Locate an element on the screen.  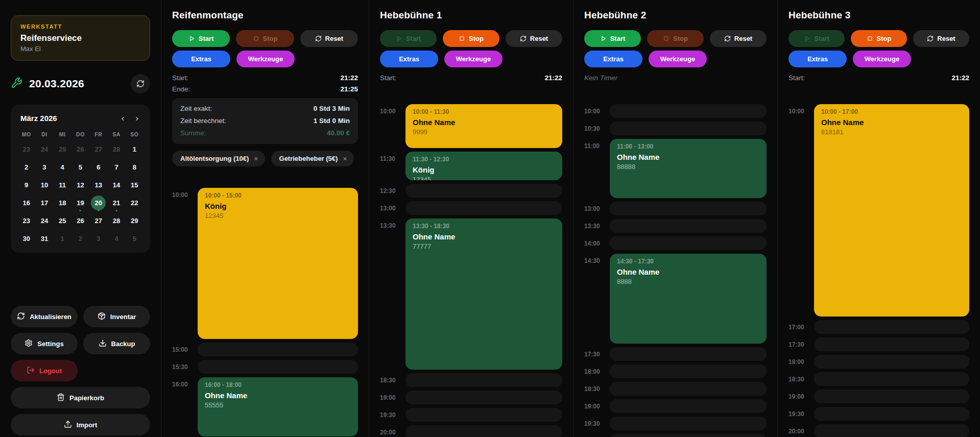
calendar-day: 10 is located at coordinates (44, 185).